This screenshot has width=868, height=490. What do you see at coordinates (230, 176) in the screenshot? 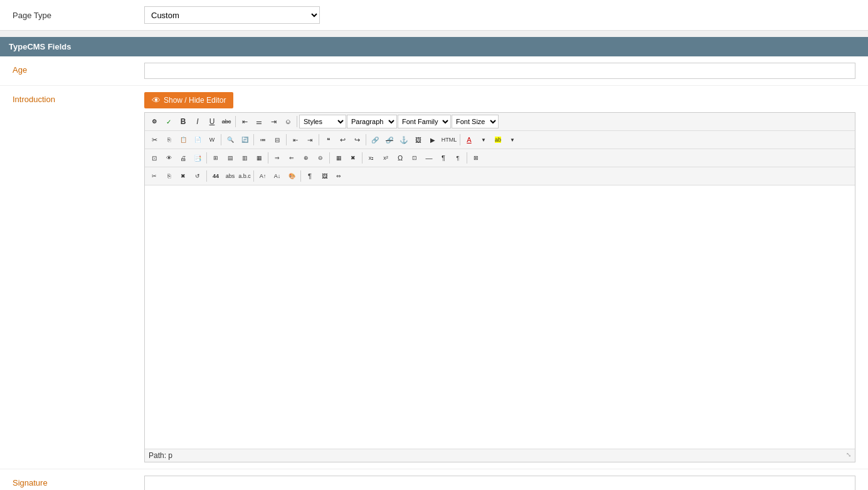
I see `toolbar-abs-btn: abs` at bounding box center [230, 176].